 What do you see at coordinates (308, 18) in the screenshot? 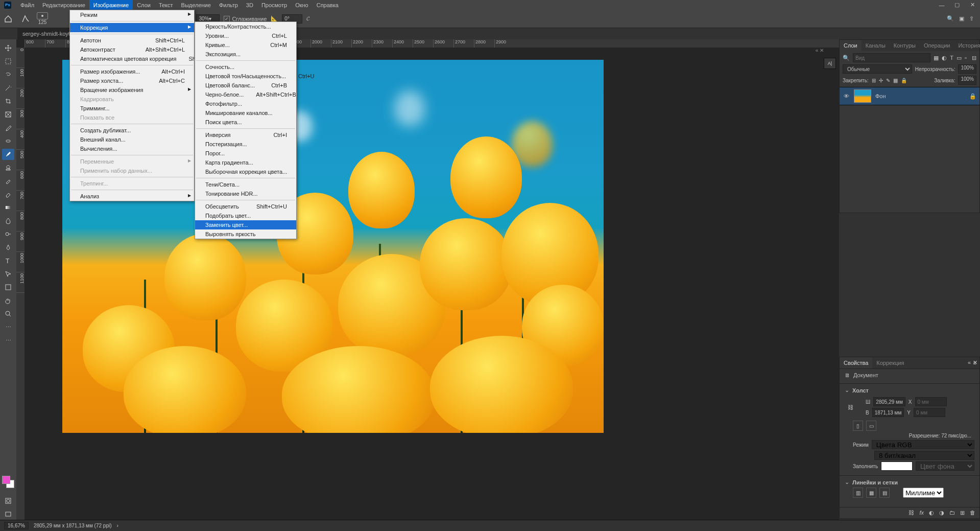
I see `pressure-icon: 𝓒` at bounding box center [308, 18].